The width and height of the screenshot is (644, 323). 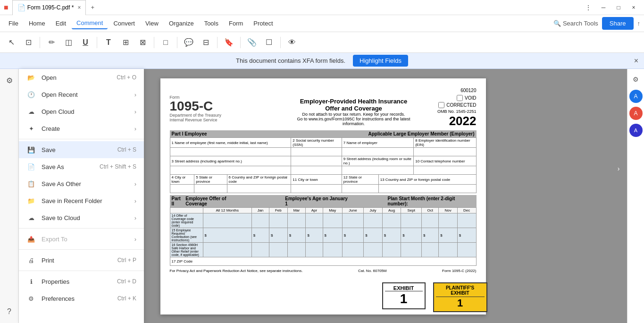 What do you see at coordinates (68, 42) in the screenshot?
I see `eraser-tool-btn: ◫` at bounding box center [68, 42].